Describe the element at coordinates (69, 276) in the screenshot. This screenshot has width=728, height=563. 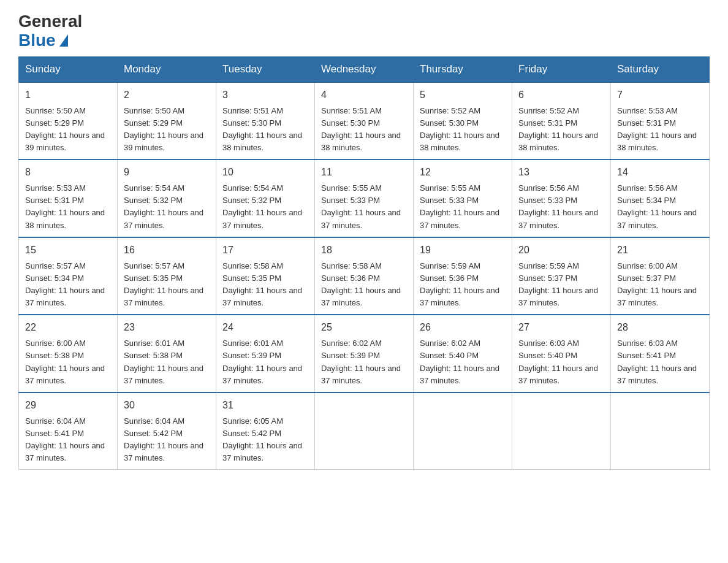
I see `day-cell-15: 15Sunrise: 5:57 AMSunset: 5:34 PMDayligh…` at that location.